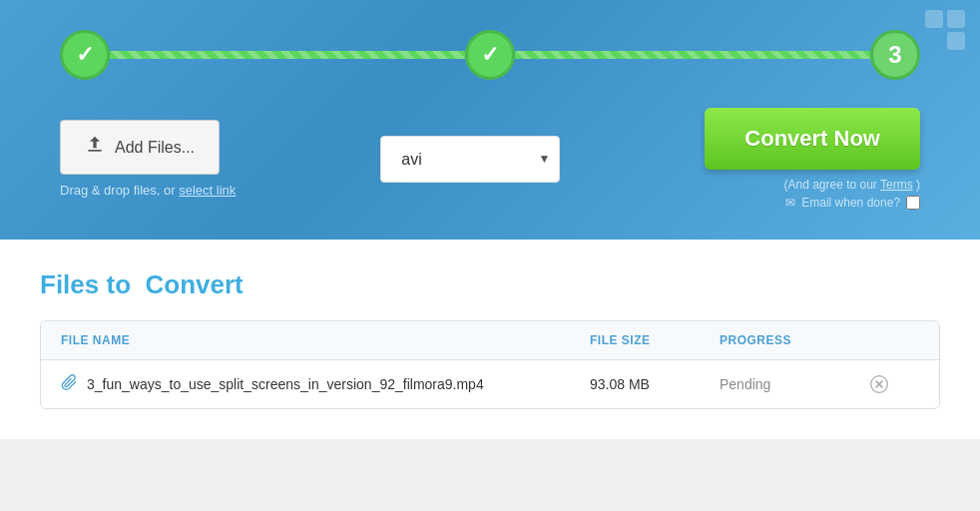 This screenshot has height=511, width=980. I want to click on file-size: 93.08 MB, so click(655, 384).